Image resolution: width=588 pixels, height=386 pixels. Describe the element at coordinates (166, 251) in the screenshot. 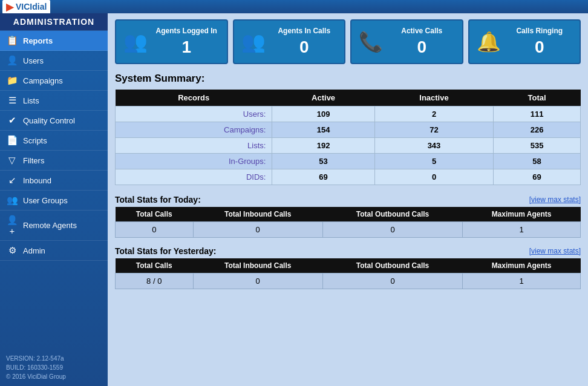

I see `yesterday-title: Total Stats for Yesterday:` at that location.